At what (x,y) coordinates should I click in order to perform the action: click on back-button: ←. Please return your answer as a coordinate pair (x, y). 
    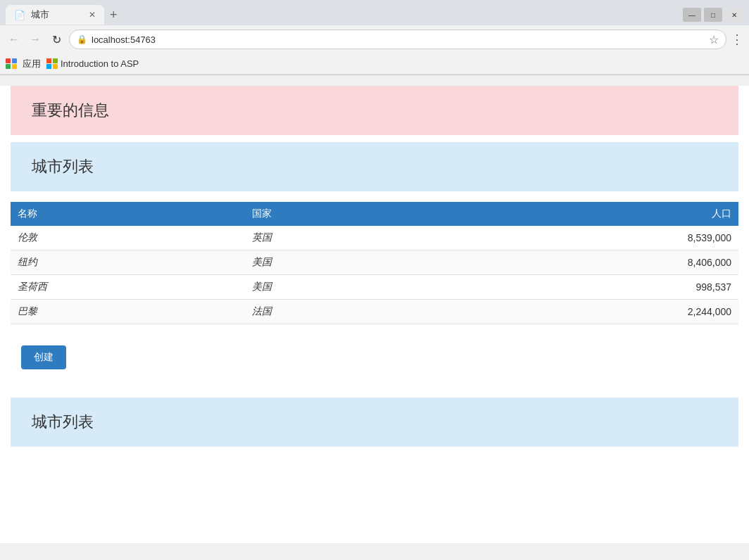
    Looking at the image, I should click on (14, 39).